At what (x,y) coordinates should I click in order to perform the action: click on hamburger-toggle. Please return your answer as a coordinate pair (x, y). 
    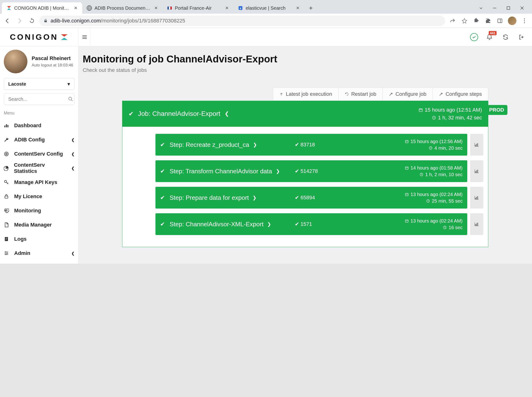
    Looking at the image, I should click on (85, 37).